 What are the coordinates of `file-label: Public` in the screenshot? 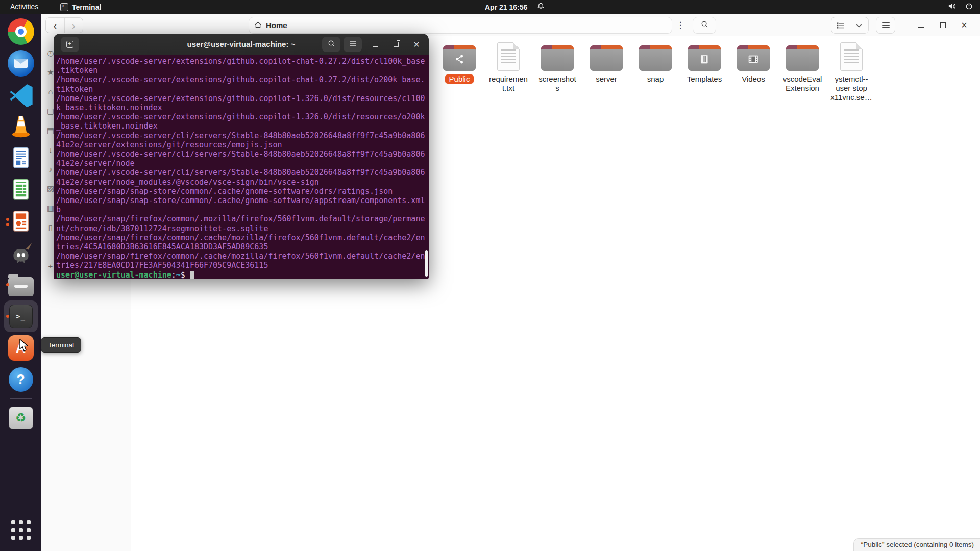 It's located at (459, 79).